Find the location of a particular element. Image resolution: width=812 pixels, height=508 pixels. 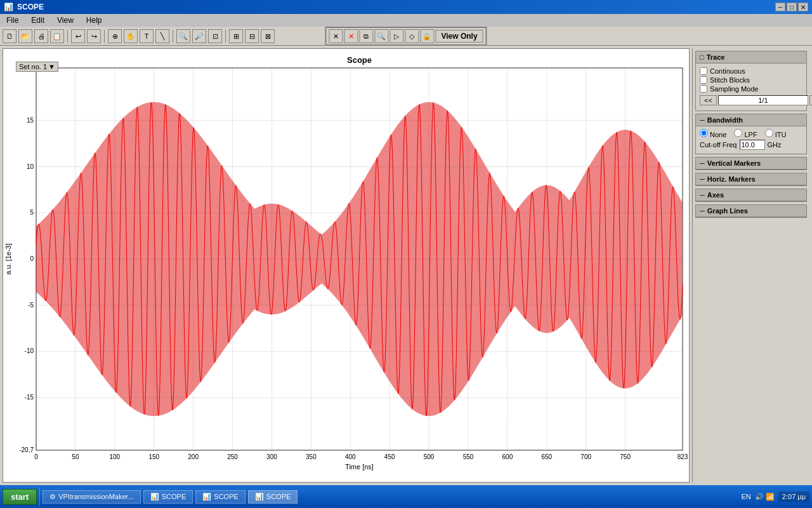

menu-edit: Edit is located at coordinates (38, 20).